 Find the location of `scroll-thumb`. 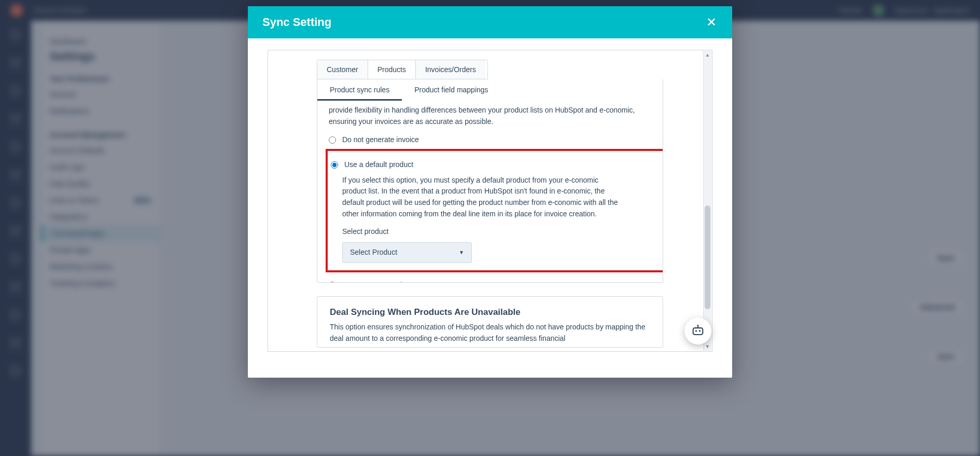

scroll-thumb is located at coordinates (707, 257).